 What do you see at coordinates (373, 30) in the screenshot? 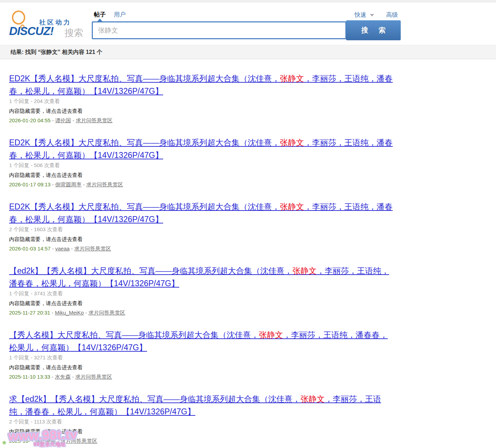
I see `search-button: 搜 索` at bounding box center [373, 30].